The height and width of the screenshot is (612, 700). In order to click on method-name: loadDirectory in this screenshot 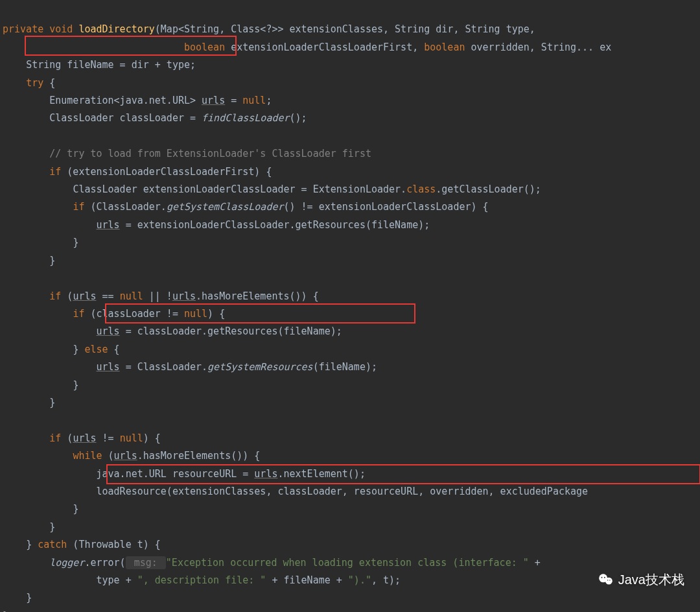, I will do `click(117, 29)`.